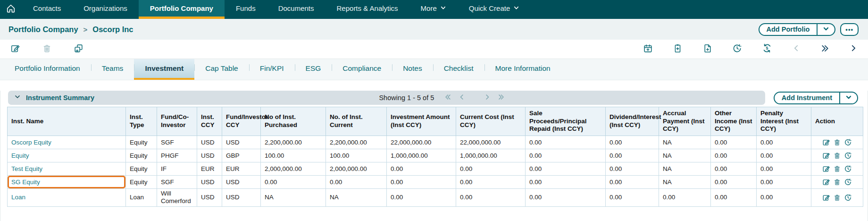 This screenshot has height=221, width=868. I want to click on nav-item-quick-create: Quick Create, so click(494, 9).